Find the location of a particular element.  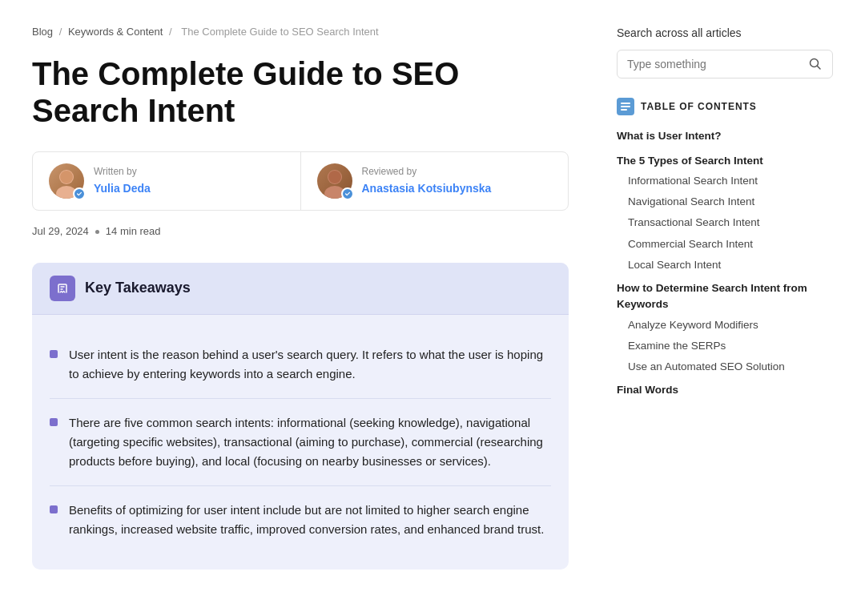

article-title: The Complete Guide to SEO Search Intent is located at coordinates (300, 92).